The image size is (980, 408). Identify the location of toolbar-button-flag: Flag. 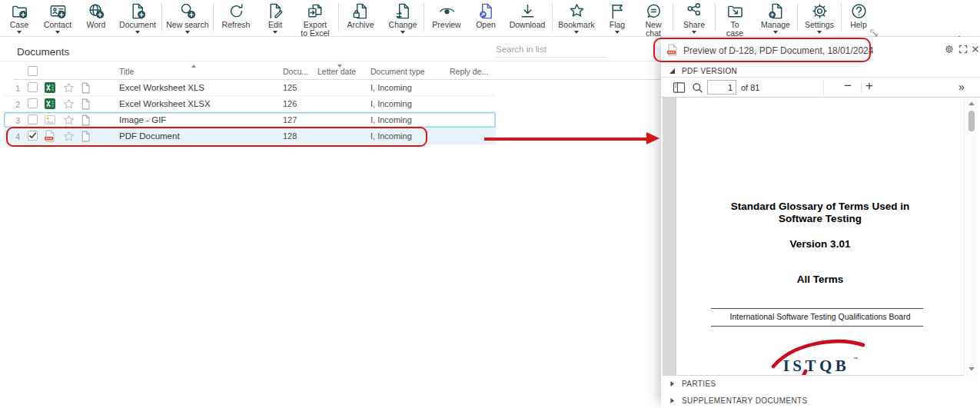
(617, 18).